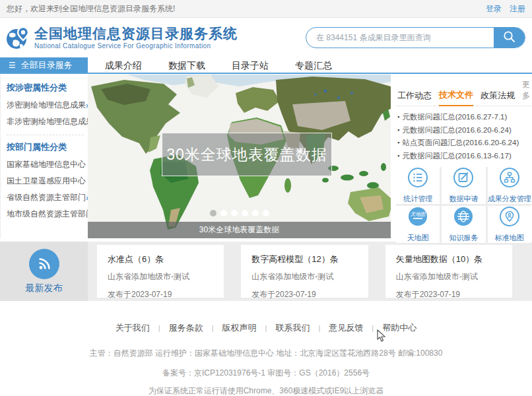 This screenshot has height=396, width=532. Describe the element at coordinates (247, 154) in the screenshot. I see `banner-title: 30米全球地表覆盖数据` at that location.